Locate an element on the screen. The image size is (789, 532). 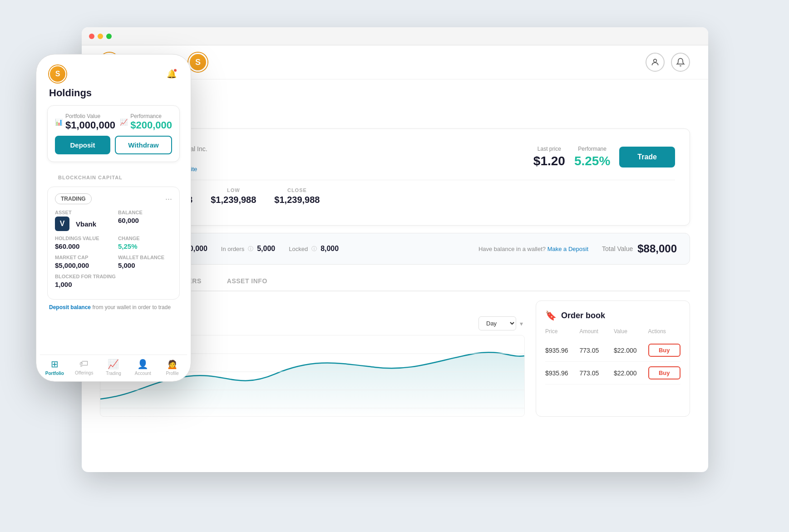
col-amount: Amount is located at coordinates (596, 331).